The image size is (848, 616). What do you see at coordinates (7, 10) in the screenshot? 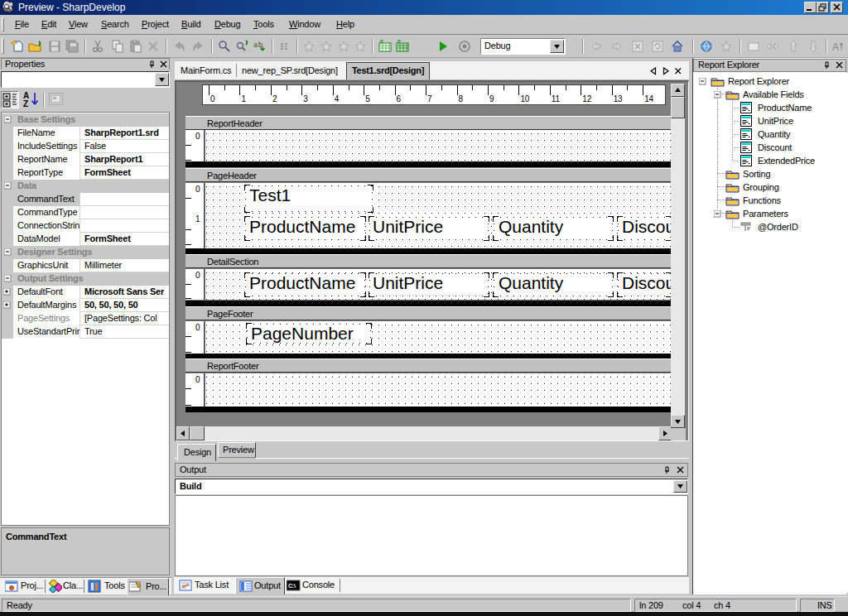
I see `svg-text: SD` at bounding box center [7, 10].